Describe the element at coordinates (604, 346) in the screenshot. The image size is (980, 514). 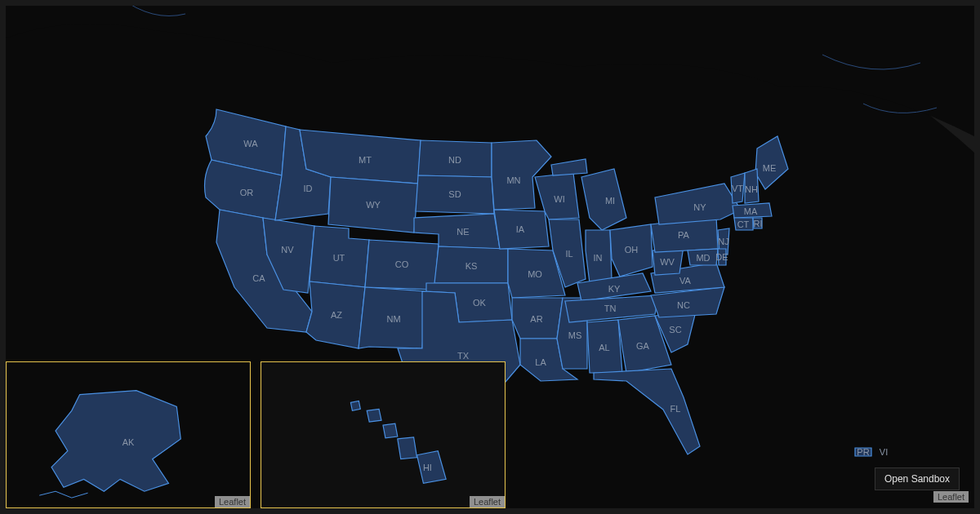
I see `state-al` at that location.